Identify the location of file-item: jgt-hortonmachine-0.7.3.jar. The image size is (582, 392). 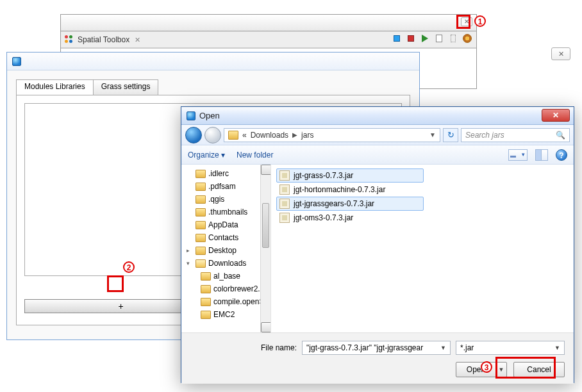
(350, 190).